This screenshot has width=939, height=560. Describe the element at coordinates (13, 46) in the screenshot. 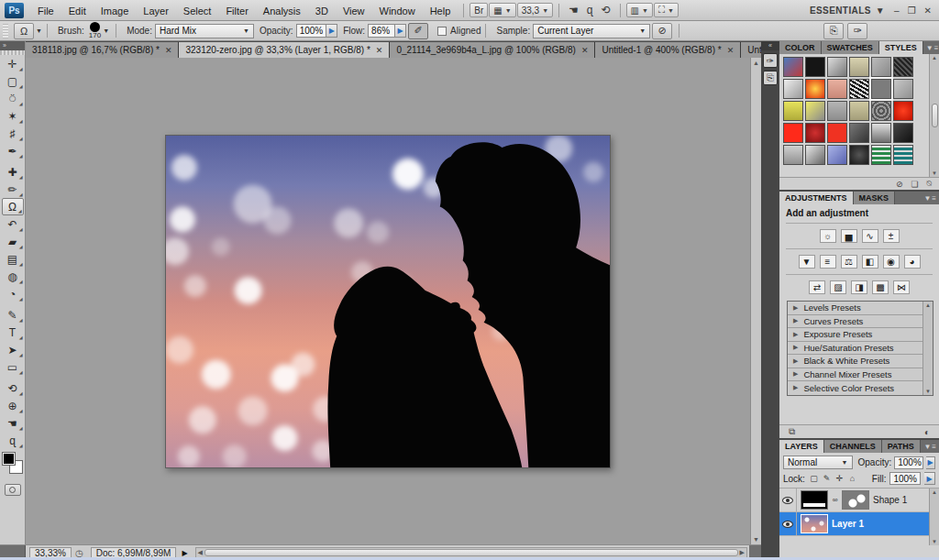

I see `toolbox-collapse-button: »` at that location.